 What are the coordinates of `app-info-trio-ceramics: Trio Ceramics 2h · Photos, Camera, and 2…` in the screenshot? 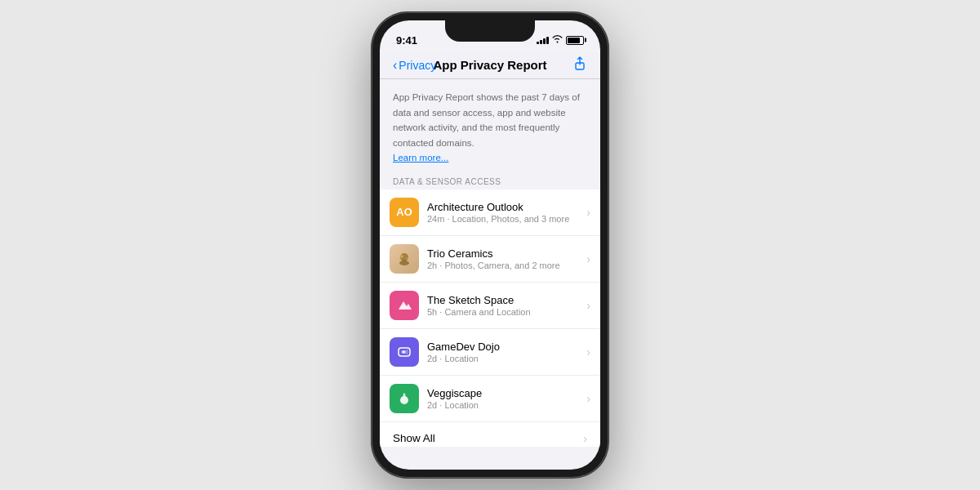 It's located at (503, 259).